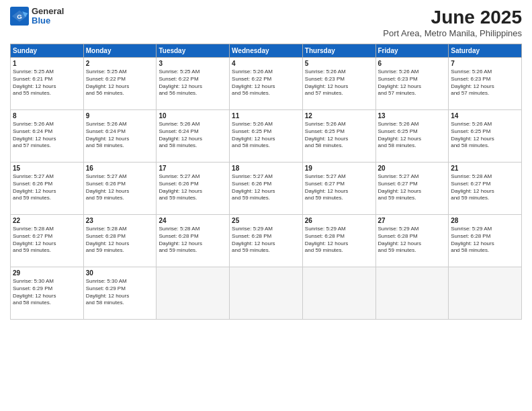 The image size is (532, 411). I want to click on table-row: 13Sunrise: 5:26 AMSunset: 6:25 PMDayligh…, so click(412, 136).